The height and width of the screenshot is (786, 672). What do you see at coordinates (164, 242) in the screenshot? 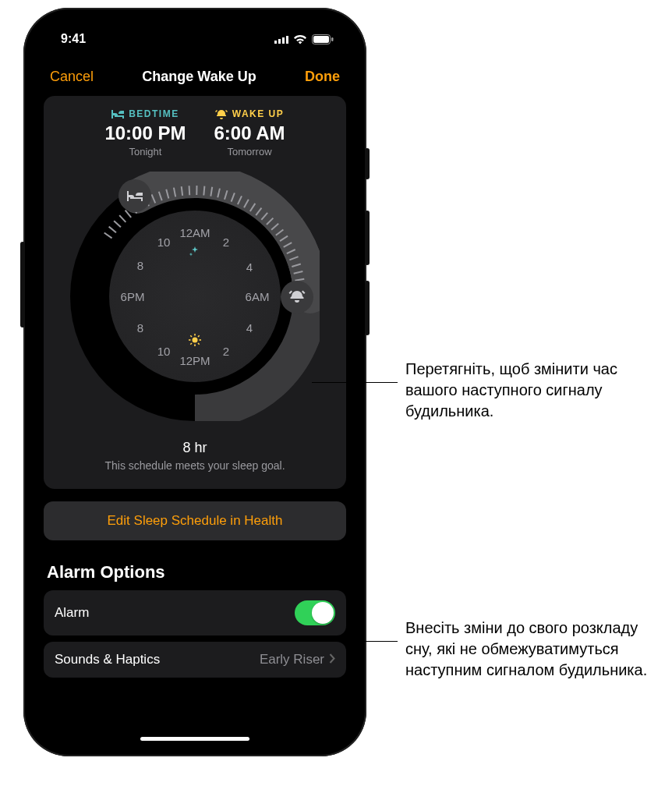
I see `dial-10b: 10` at bounding box center [164, 242].